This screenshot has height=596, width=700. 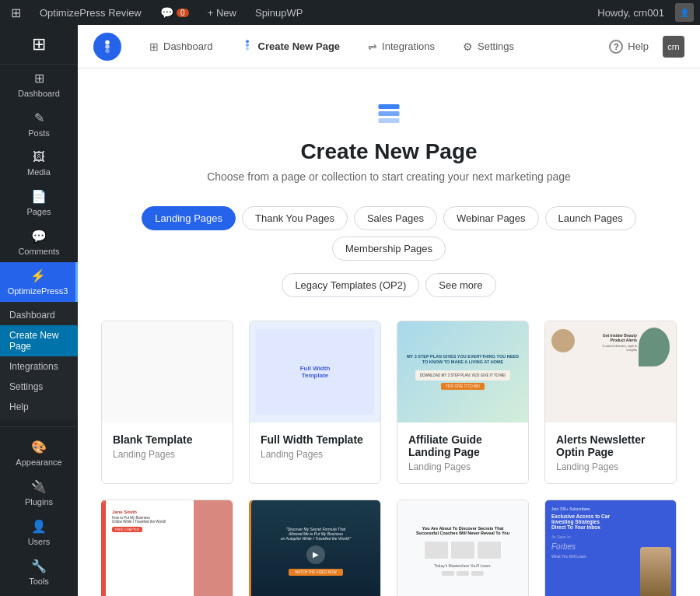 What do you see at coordinates (167, 372) in the screenshot?
I see `template-preview-blank` at bounding box center [167, 372].